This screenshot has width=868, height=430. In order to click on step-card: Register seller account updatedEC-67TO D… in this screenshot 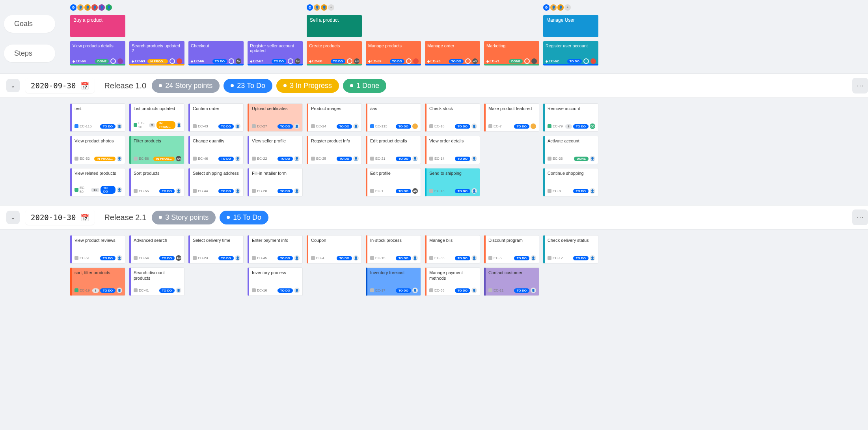, I will do `click(275, 53)`.